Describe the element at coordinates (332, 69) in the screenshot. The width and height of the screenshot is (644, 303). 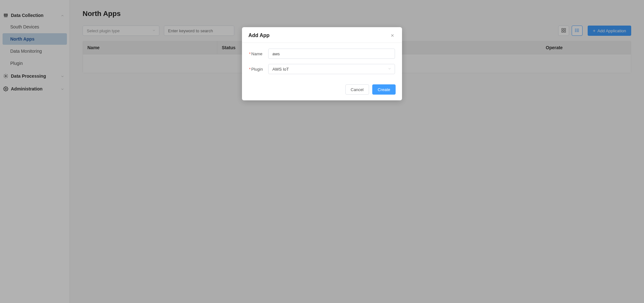
I see `plugin-select: AWS IoT` at that location.